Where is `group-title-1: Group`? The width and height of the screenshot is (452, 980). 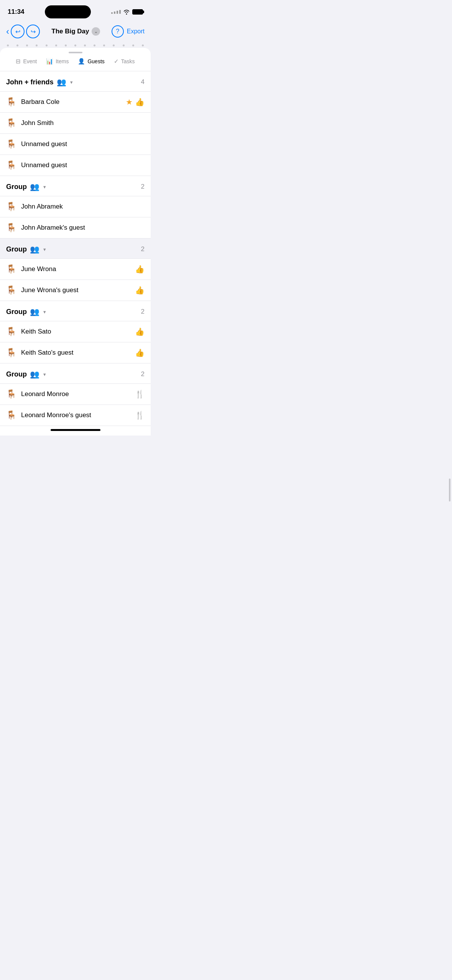
group-title-1: Group is located at coordinates (16, 187).